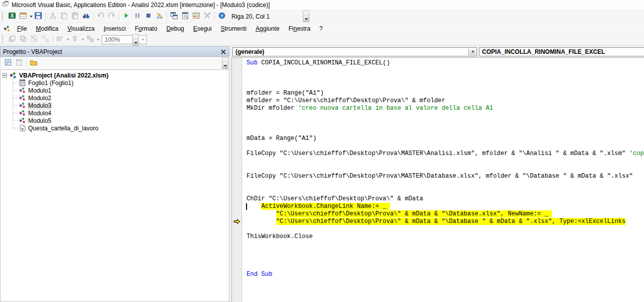  Describe the element at coordinates (113, 40) in the screenshot. I see `zoom-value: 100%` at that location.